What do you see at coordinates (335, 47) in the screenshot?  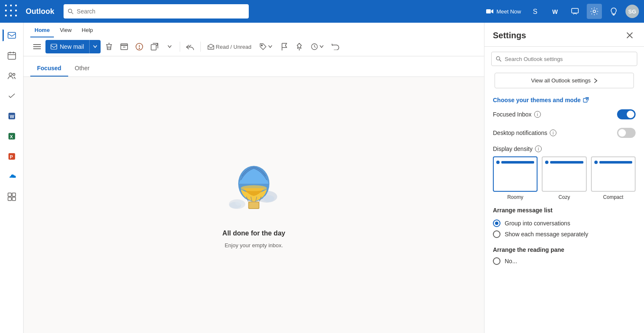 I see `undo-button` at bounding box center [335, 47].